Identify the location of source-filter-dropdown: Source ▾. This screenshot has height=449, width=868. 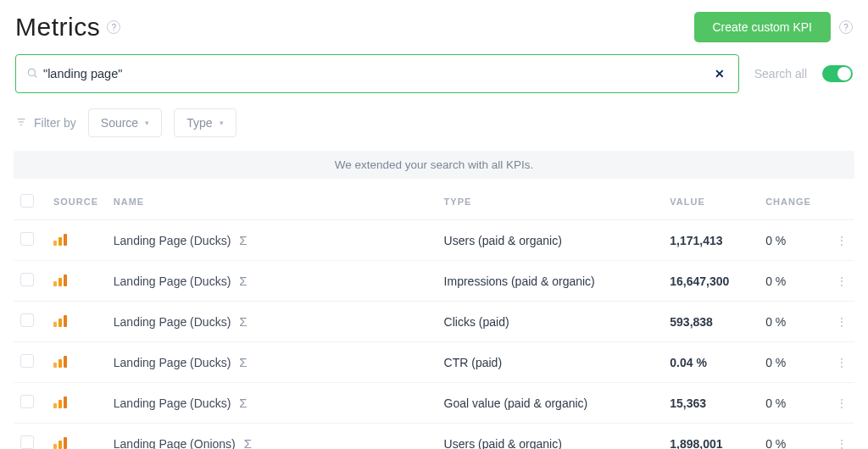
(125, 123).